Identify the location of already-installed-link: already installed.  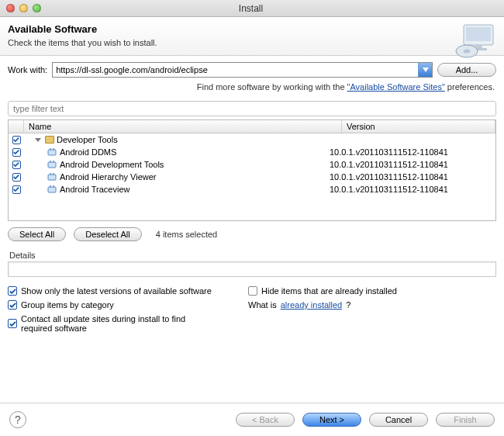
(312, 305).